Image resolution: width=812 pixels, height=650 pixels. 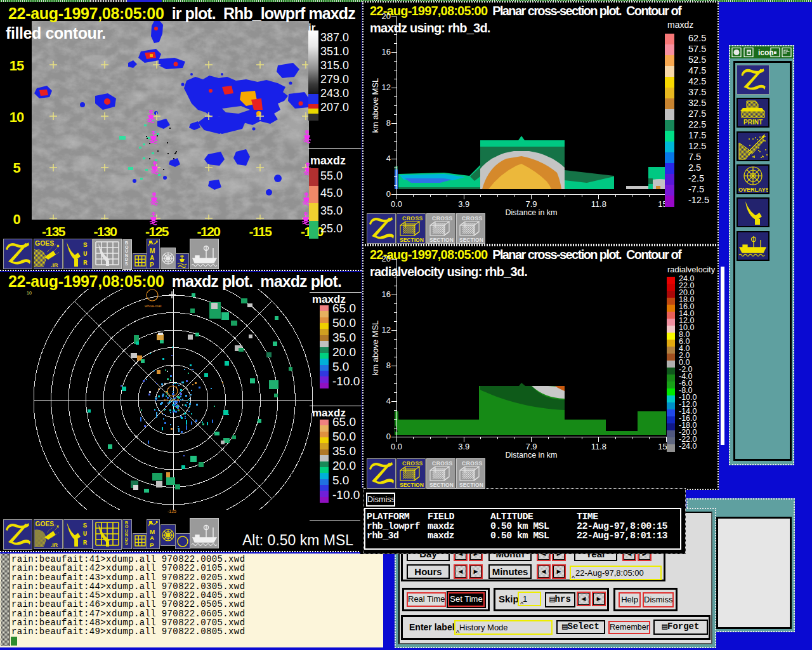 What do you see at coordinates (754, 190) in the screenshot?
I see `svg-text: OVERLAYS` at bounding box center [754, 190].